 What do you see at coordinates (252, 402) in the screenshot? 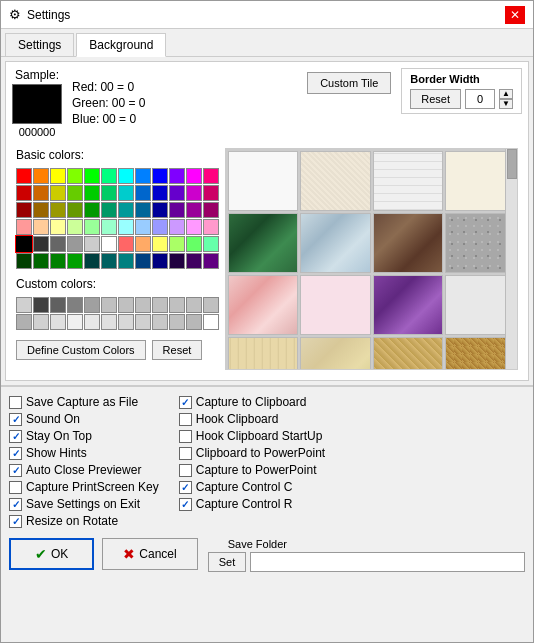
I see `option-item: Capture to Clipboard` at bounding box center [252, 402].